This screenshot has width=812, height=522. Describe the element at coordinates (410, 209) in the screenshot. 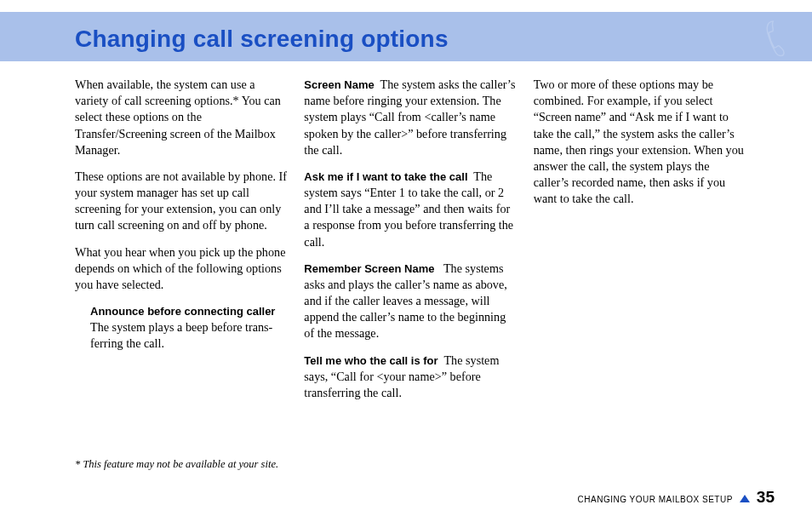

I see `option-block: Ask me if I want to take the call The sy…` at that location.